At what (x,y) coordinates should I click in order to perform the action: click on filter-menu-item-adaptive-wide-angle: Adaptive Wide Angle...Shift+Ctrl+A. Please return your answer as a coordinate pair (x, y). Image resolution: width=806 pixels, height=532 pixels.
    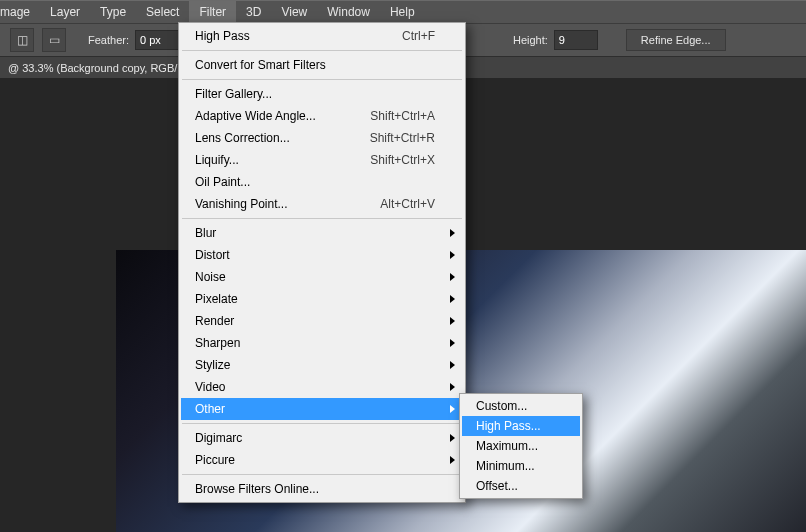
    Looking at the image, I should click on (322, 116).